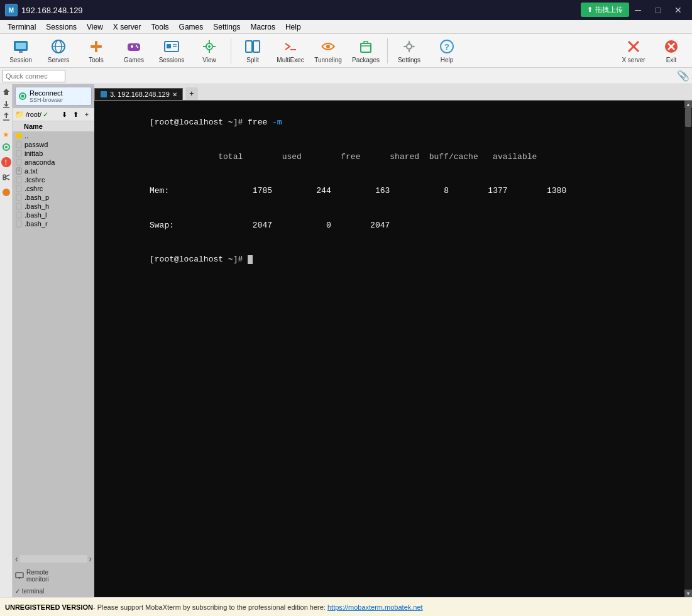 The height and width of the screenshot is (616, 692). What do you see at coordinates (31, 171) in the screenshot?
I see `file-name: a.txt` at bounding box center [31, 171].